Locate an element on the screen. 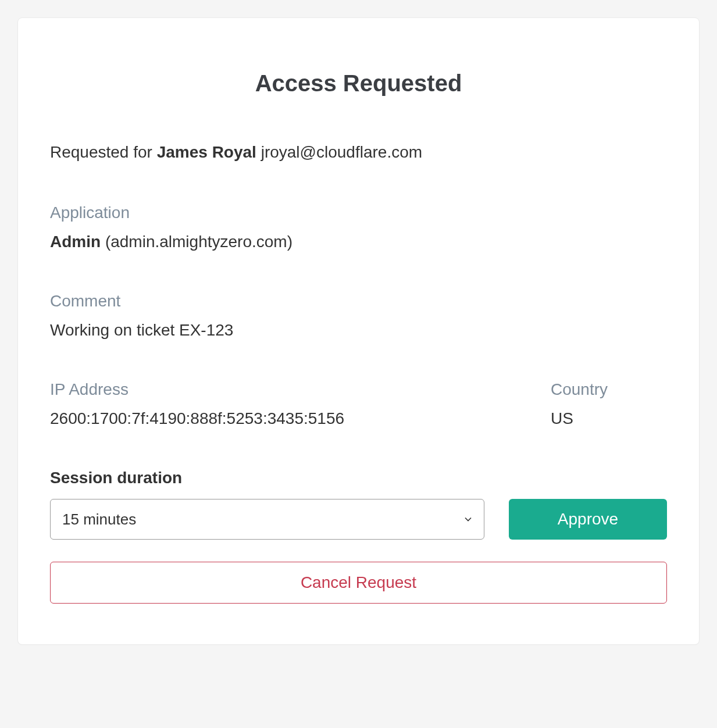 The width and height of the screenshot is (717, 728). ip-label: IP Address is located at coordinates (288, 390).